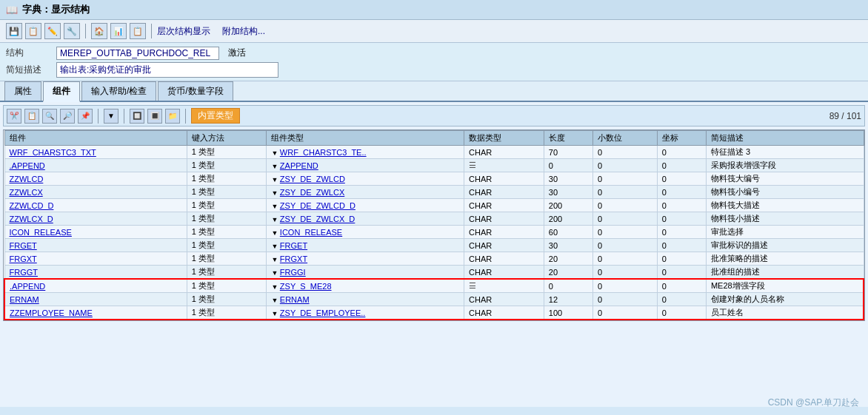 Image resolution: width=868 pixels, height=415 pixels. Describe the element at coordinates (318, 206) in the screenshot. I see `link-text: ZSY_DE_ZWLCD_D` at that location.